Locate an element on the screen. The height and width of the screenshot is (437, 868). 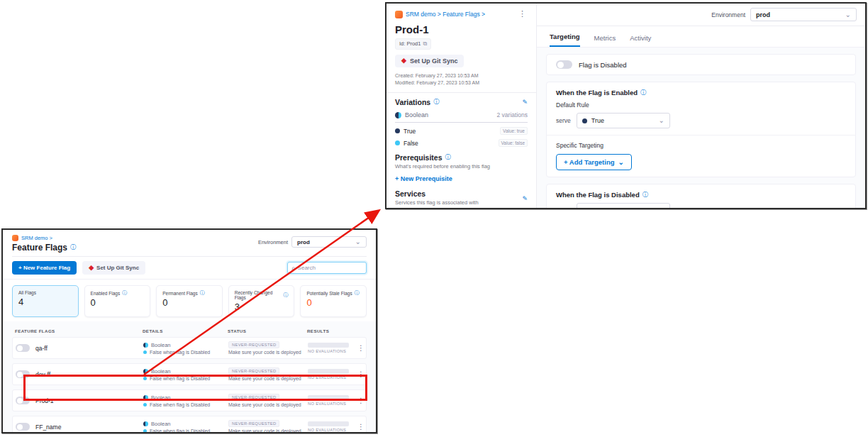
environment-label: Environment is located at coordinates (728, 15).